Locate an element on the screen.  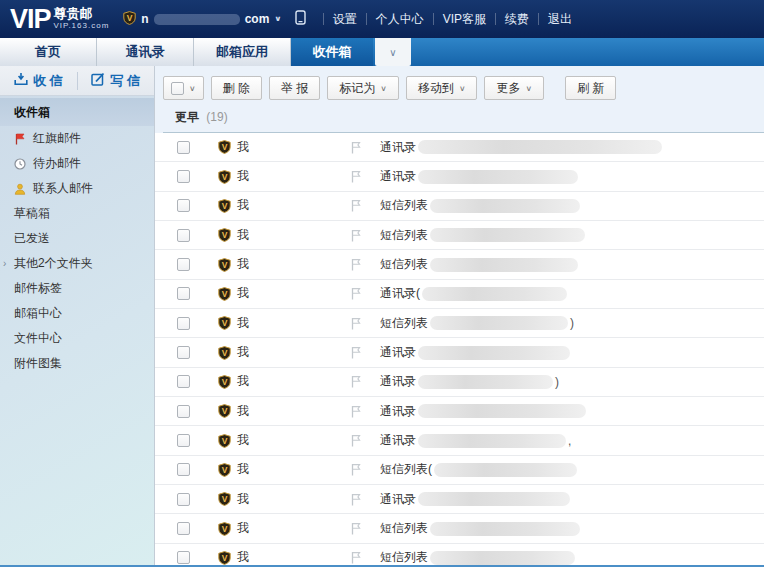
mobile-phone-icon is located at coordinates (300, 19).